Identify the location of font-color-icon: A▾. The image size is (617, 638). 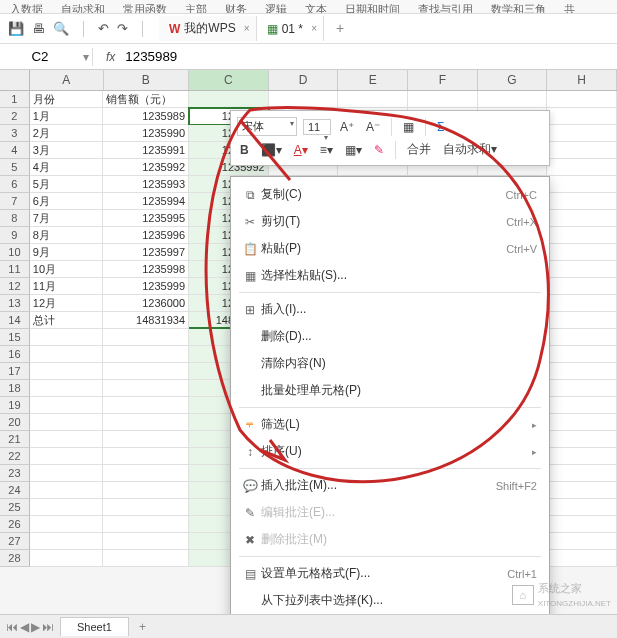
(301, 150).